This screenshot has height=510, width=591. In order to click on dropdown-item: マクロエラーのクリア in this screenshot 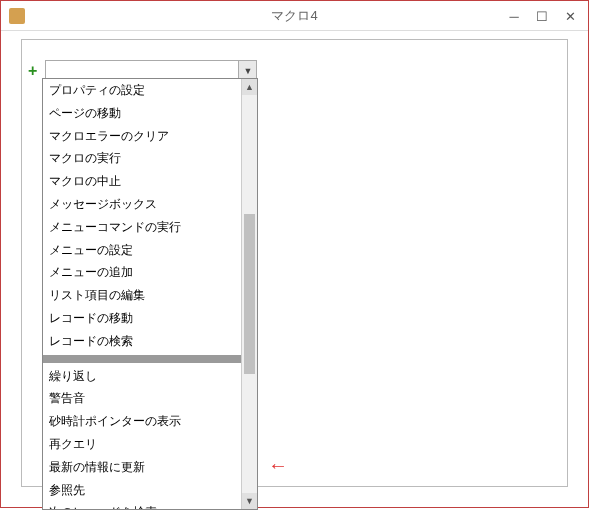, I will do `click(150, 136)`.